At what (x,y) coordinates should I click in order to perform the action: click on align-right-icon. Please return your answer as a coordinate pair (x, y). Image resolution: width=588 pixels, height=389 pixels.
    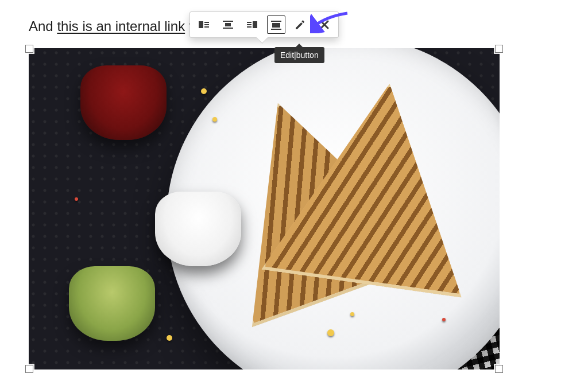
    Looking at the image, I should click on (252, 25).